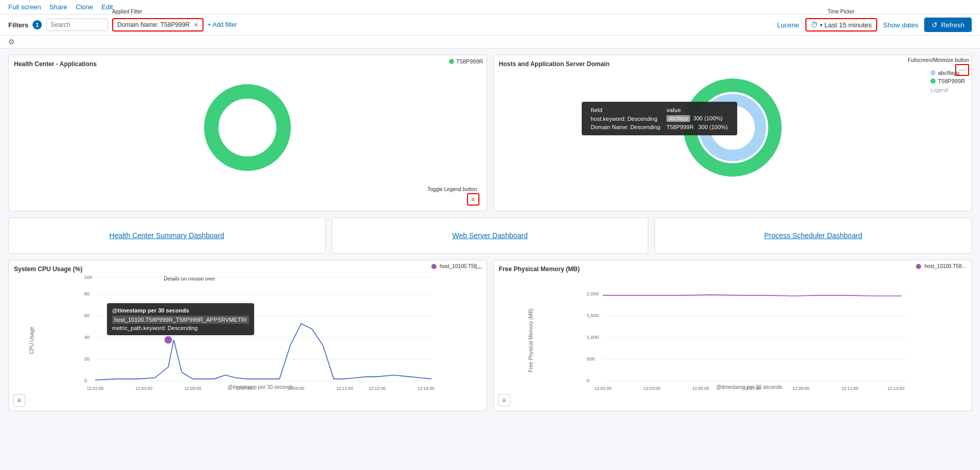 The image size is (980, 470). Describe the element at coordinates (697, 119) in the screenshot. I see `tooltip-row1-value: abc8ayp 300 (100%)` at that location.